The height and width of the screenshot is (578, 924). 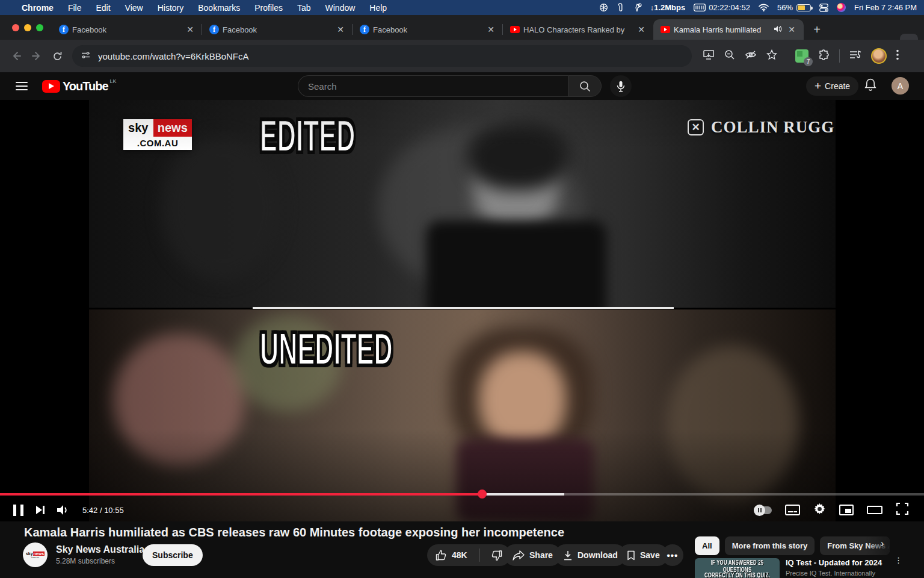 What do you see at coordinates (621, 87) in the screenshot?
I see `mic-icon` at bounding box center [621, 87].